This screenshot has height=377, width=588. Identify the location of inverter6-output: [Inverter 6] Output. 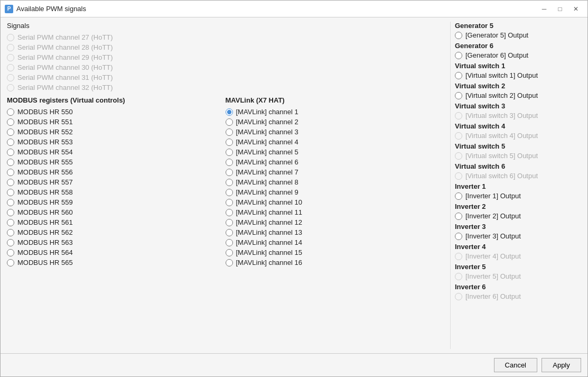
(519, 296).